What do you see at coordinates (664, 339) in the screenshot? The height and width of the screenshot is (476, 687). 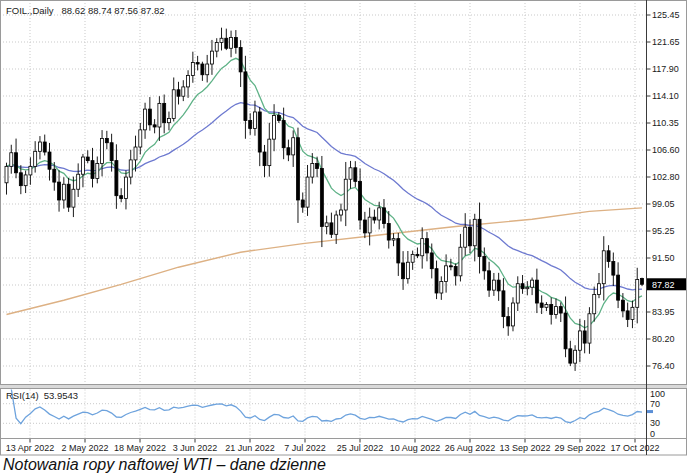 I see `price-tick-label: 80.20` at bounding box center [664, 339].